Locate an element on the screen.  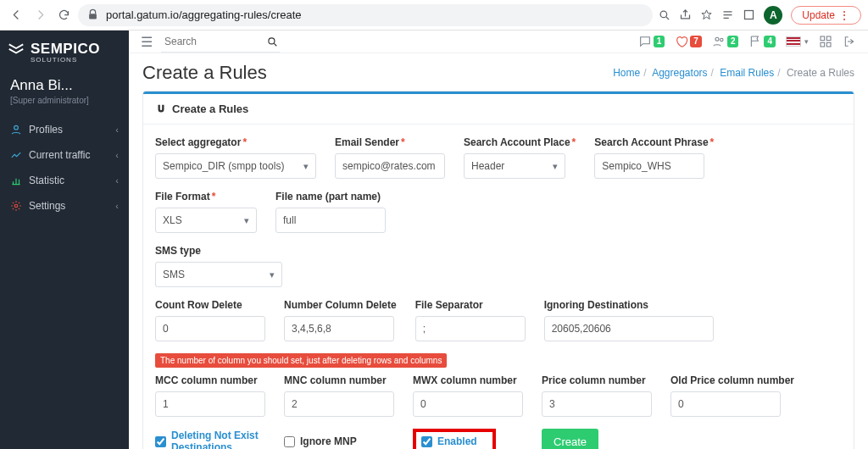
top-flag-button: 4 is located at coordinates (762, 42).